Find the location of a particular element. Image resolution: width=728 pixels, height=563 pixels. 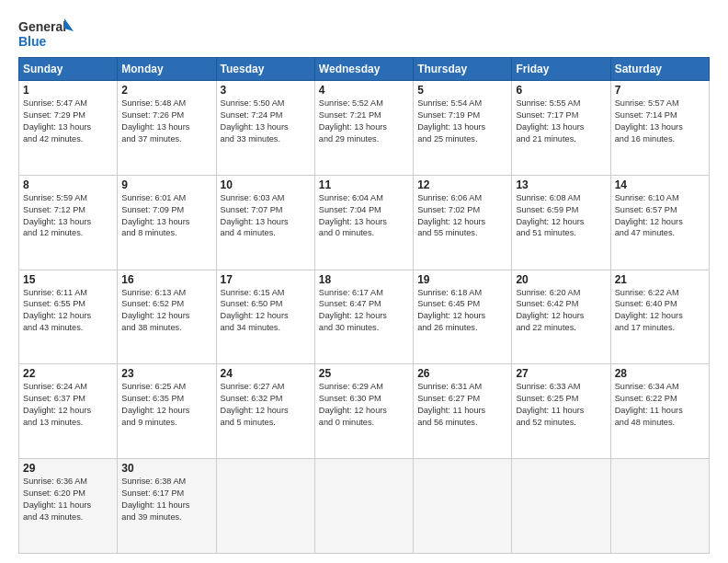

day-info: Sunrise: 6:36 AM Sunset: 6:20 PM Dayligh… is located at coordinates (68, 500).